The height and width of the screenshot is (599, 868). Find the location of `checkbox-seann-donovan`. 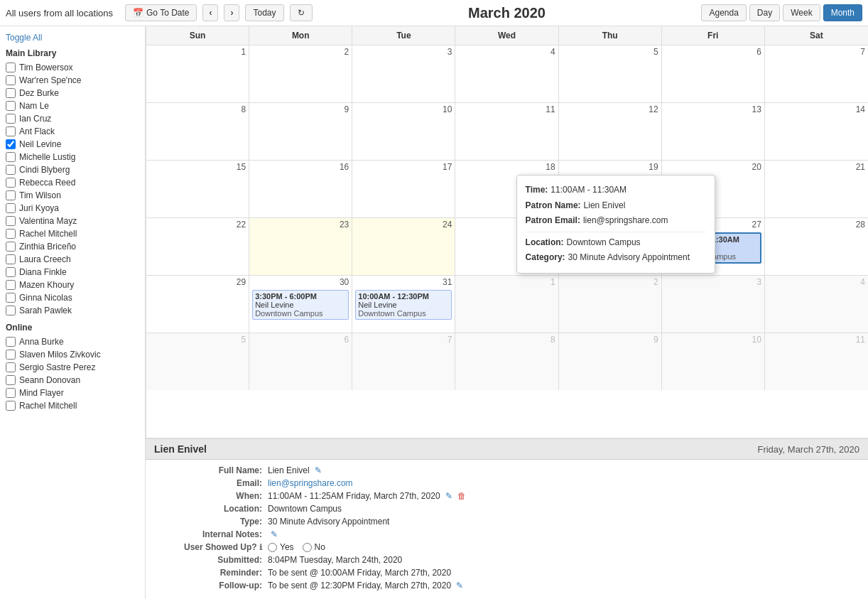

checkbox-seann-donovan is located at coordinates (11, 380).